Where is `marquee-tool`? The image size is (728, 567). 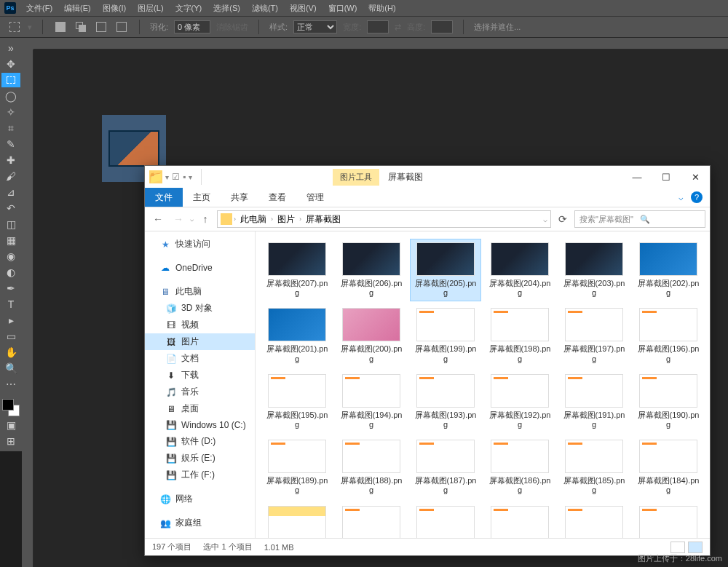 marquee-tool is located at coordinates (11, 80).